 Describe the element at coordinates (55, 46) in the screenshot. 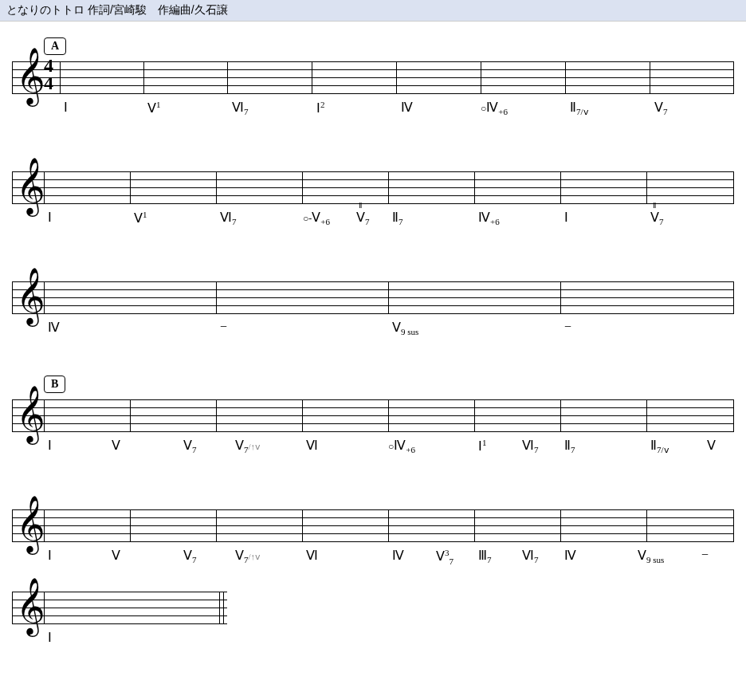

I see `rehearsal-mark-a: A` at that location.